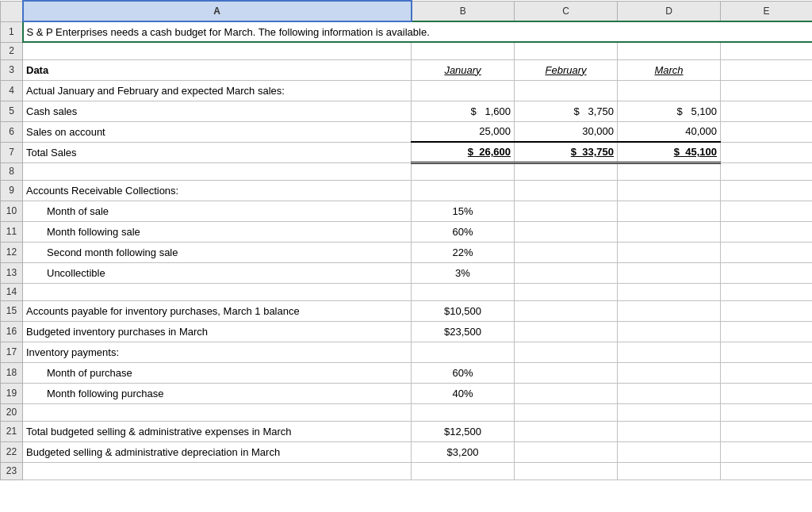 This screenshot has width=812, height=512. Describe the element at coordinates (463, 352) in the screenshot. I see `cell-b17` at that location.